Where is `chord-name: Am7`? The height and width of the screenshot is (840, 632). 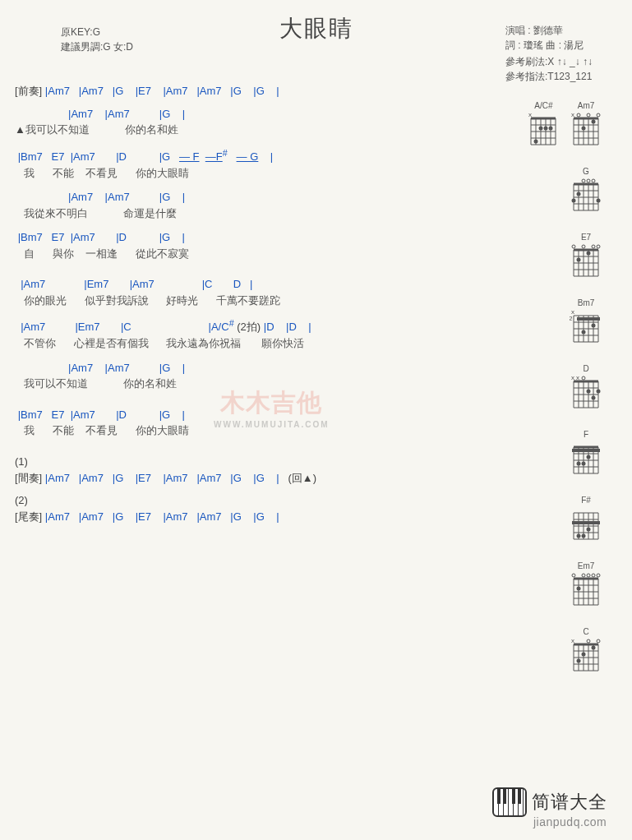 chord-name: Am7 is located at coordinates (586, 105).